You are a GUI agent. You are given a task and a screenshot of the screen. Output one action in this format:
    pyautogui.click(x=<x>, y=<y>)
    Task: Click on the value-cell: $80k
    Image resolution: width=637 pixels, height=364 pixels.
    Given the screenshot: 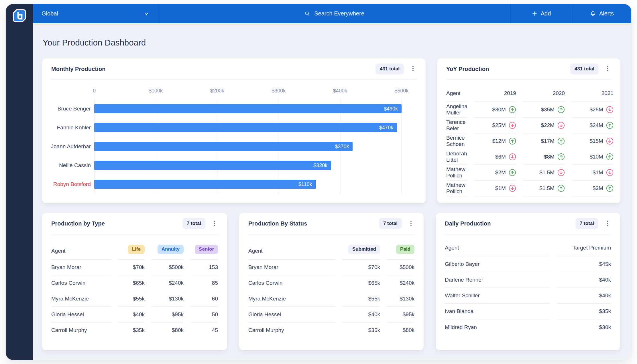 What is the action you would take?
    pyautogui.click(x=168, y=330)
    